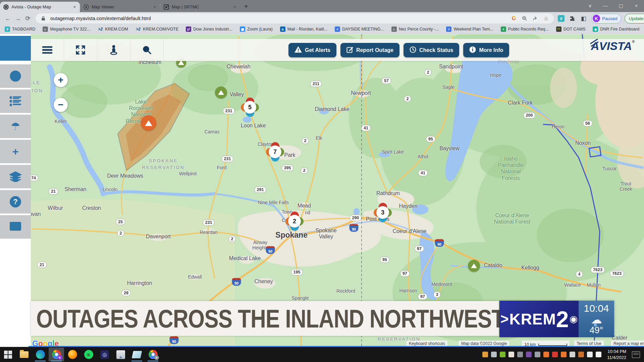  Describe the element at coordinates (514, 18) in the screenshot. I see `google-icon: G` at that location.